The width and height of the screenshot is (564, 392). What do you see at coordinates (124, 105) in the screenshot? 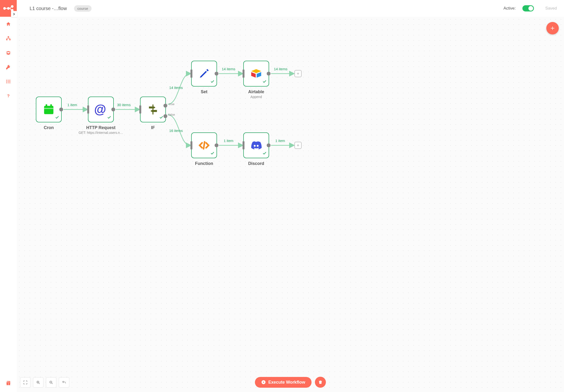
I see `edge-label: 30 items` at bounding box center [124, 105].